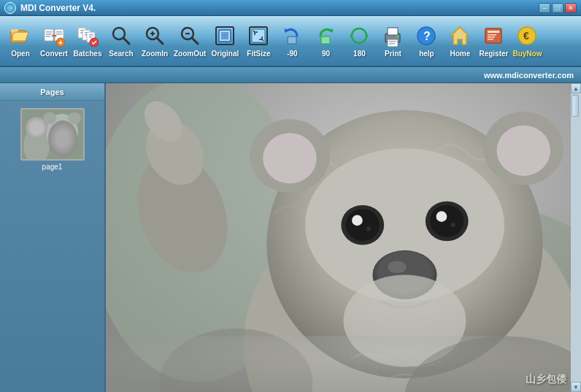 The height and width of the screenshot is (392, 581). Describe the element at coordinates (54, 54) in the screenshot. I see `convert-label: Convert` at that location.